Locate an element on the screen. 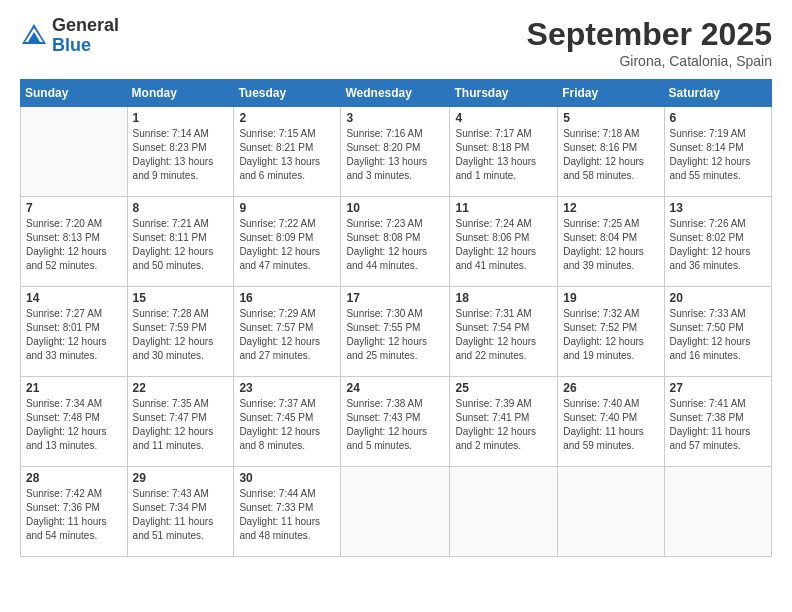 The image size is (792, 612). day-info: Sunrise: 7:17 AM Sunset: 8:18 PM Dayligh… is located at coordinates (504, 155).